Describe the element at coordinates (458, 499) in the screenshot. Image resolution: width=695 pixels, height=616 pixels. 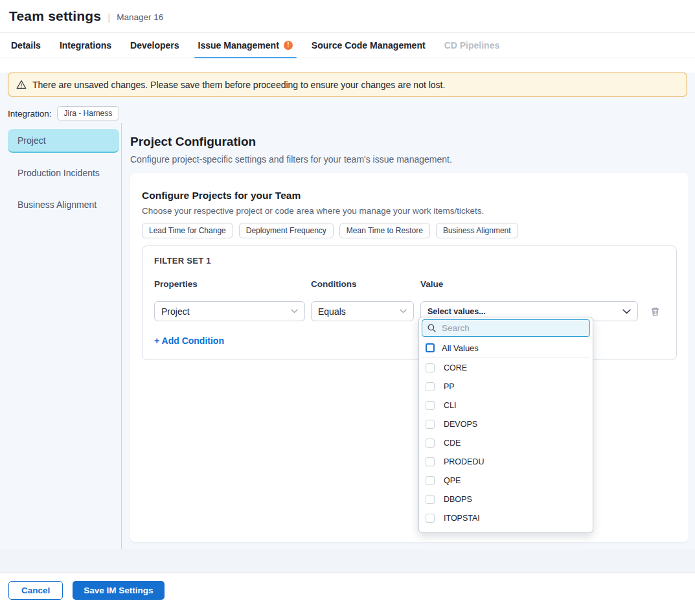
I see `value-option-label: DBOPS` at that location.